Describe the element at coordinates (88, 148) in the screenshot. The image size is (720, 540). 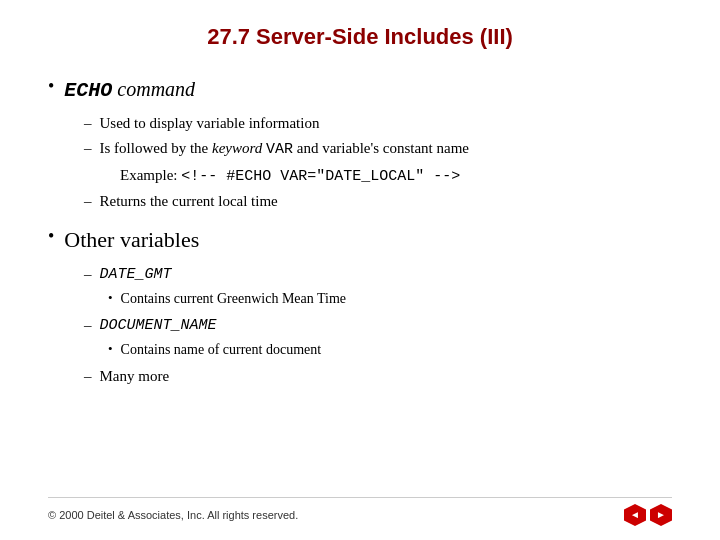
I see `dash-2: –` at that location.